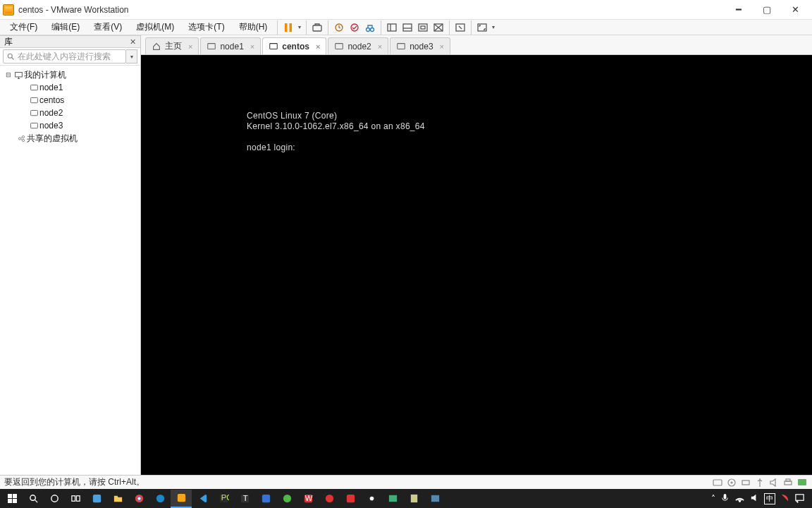 This screenshot has height=508, width=812. What do you see at coordinates (370, 28) in the screenshot?
I see `snapshot-manager-button` at bounding box center [370, 28].